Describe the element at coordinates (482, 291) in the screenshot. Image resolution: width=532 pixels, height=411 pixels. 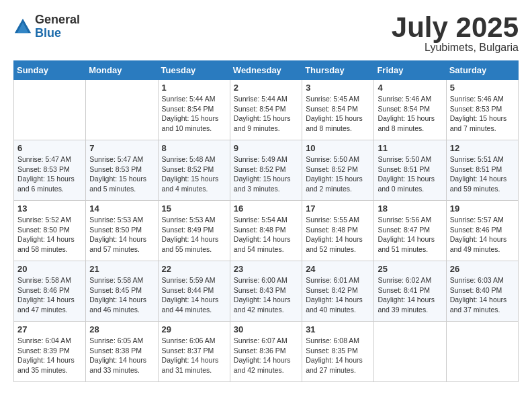
I see `day-cell: 26Sunrise: 6:03 AM Sunset: 8:40 PM Dayli…` at that location.